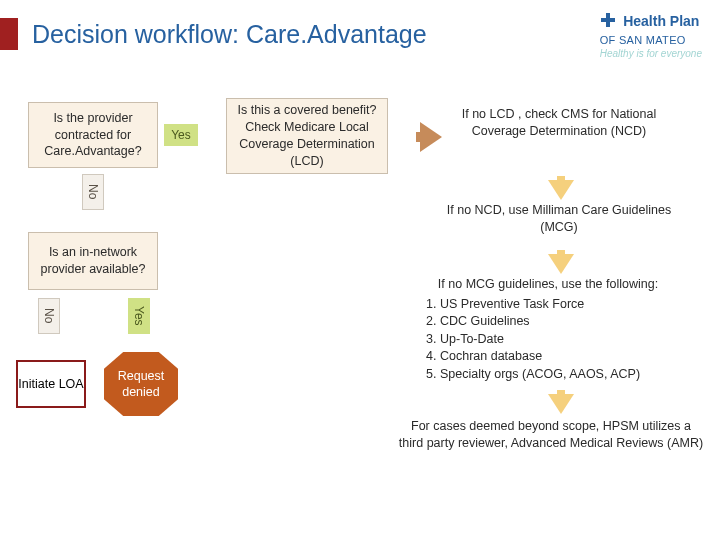 The height and width of the screenshot is (540, 720). I want to click on list-item: US Preventive Task Force, so click(572, 305).